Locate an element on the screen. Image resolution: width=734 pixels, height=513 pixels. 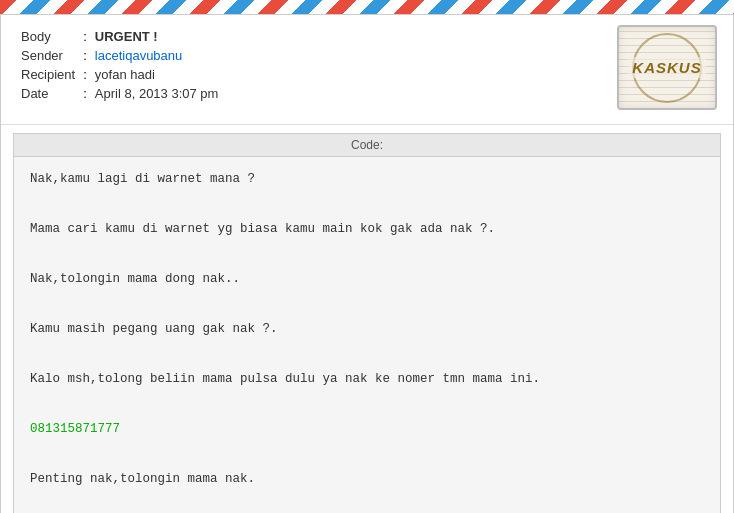
date-label: Date is located at coordinates (48, 94).